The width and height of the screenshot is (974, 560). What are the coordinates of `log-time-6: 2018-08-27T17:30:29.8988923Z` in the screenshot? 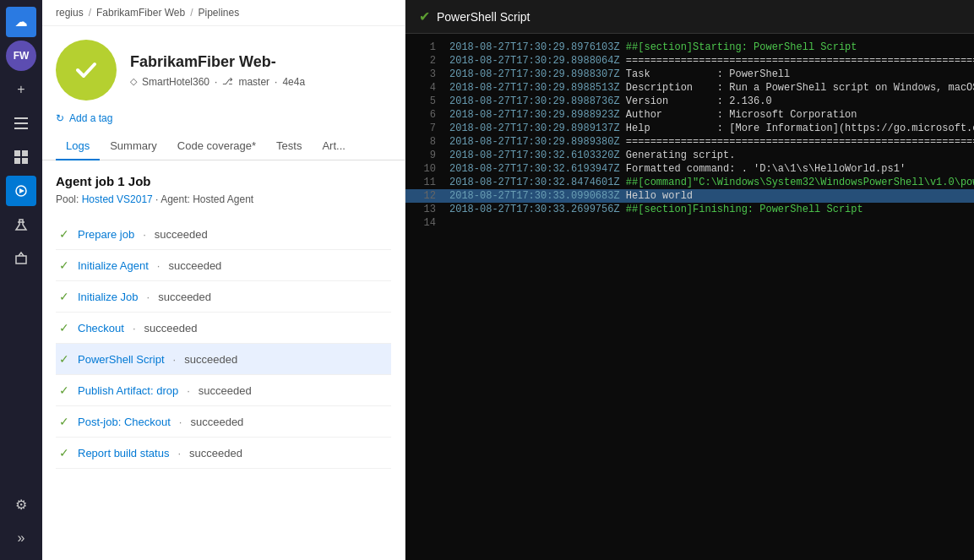 It's located at (535, 115).